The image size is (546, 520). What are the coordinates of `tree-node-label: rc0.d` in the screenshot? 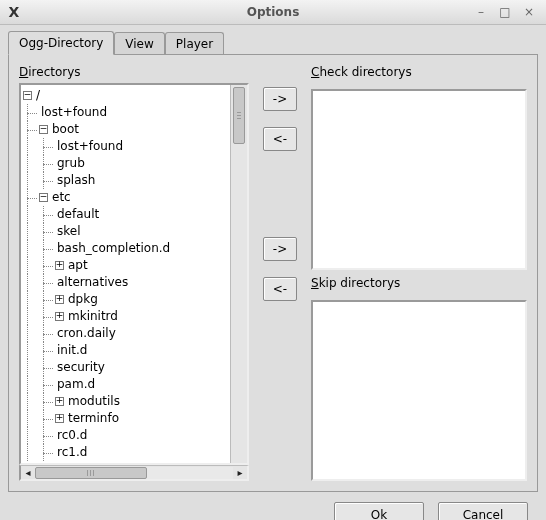 It's located at (71, 436).